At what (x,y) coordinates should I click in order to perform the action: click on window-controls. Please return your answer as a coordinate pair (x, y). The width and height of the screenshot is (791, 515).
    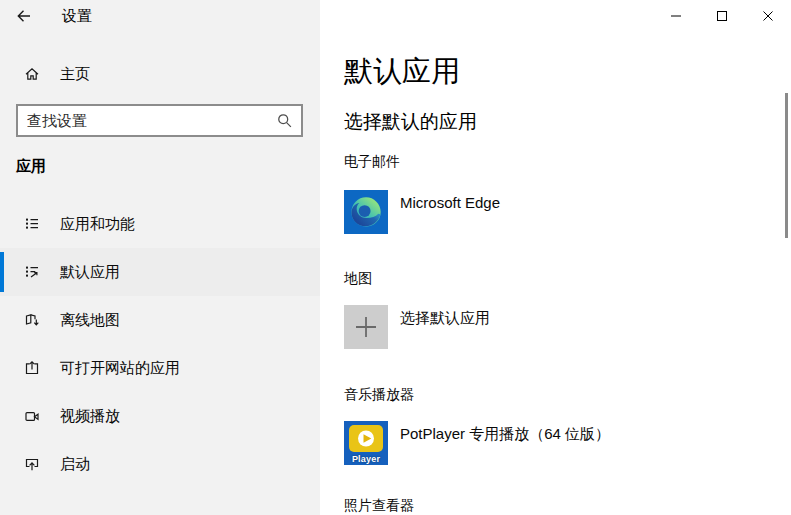
    Looking at the image, I should click on (722, 16).